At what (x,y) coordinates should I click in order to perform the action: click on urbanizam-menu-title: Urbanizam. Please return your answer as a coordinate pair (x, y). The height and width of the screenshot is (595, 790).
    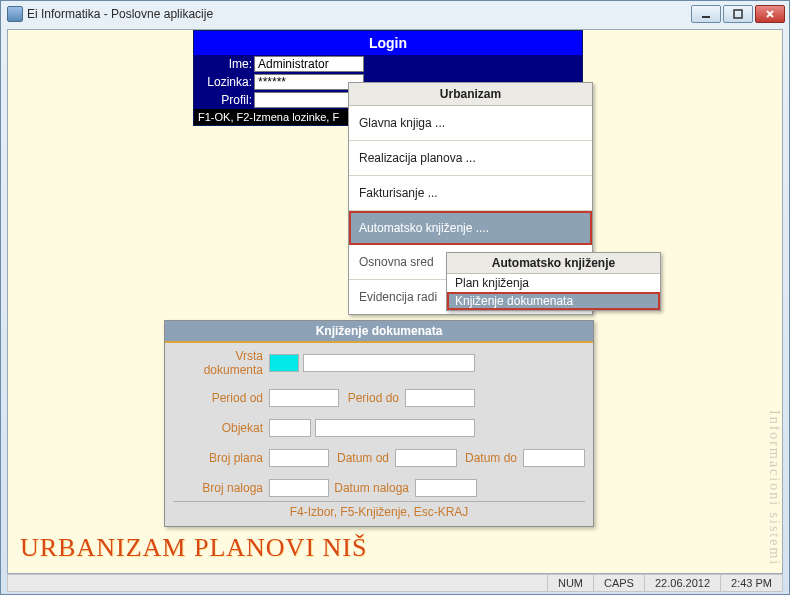
    Looking at the image, I should click on (470, 94).